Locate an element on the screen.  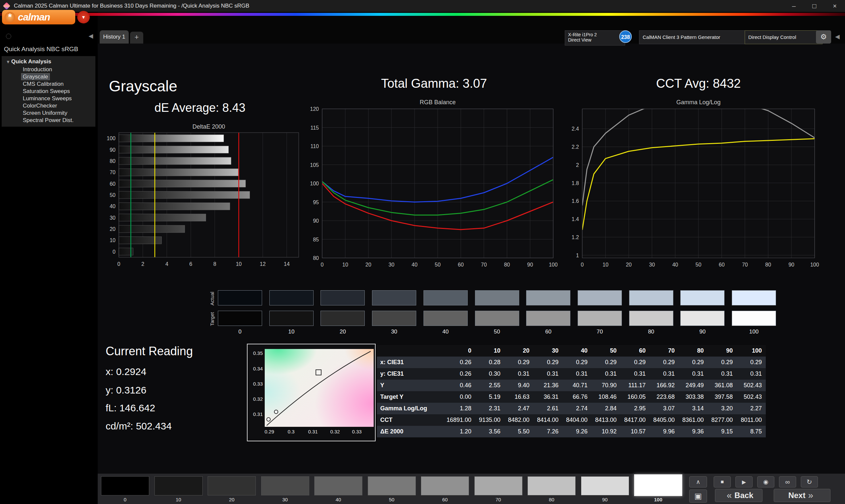
sidebar-collapse-icon: ◀ is located at coordinates (91, 36).